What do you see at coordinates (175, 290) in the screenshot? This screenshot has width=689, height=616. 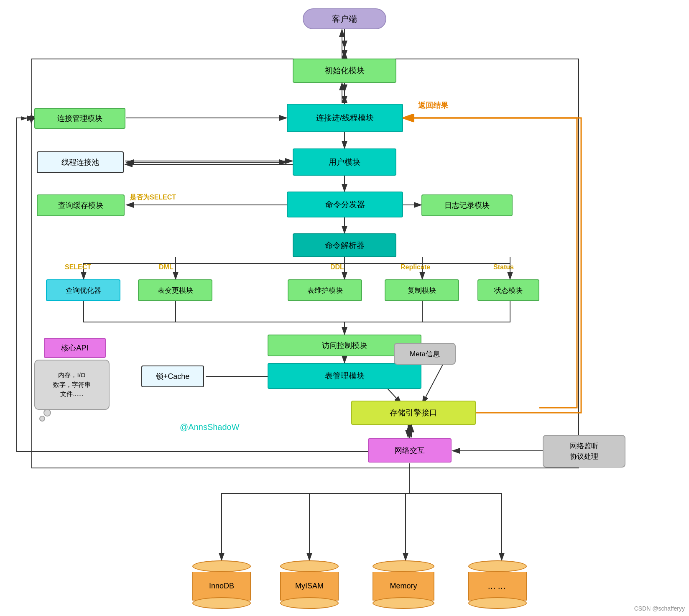 I see `table-change-node: 表变更模块` at bounding box center [175, 290].